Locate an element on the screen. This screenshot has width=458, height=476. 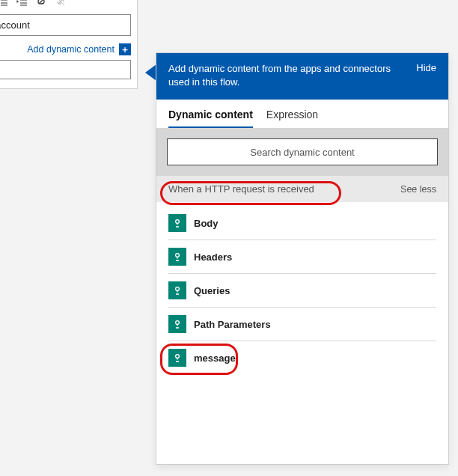
search-input: Search dynamic content is located at coordinates (302, 152).